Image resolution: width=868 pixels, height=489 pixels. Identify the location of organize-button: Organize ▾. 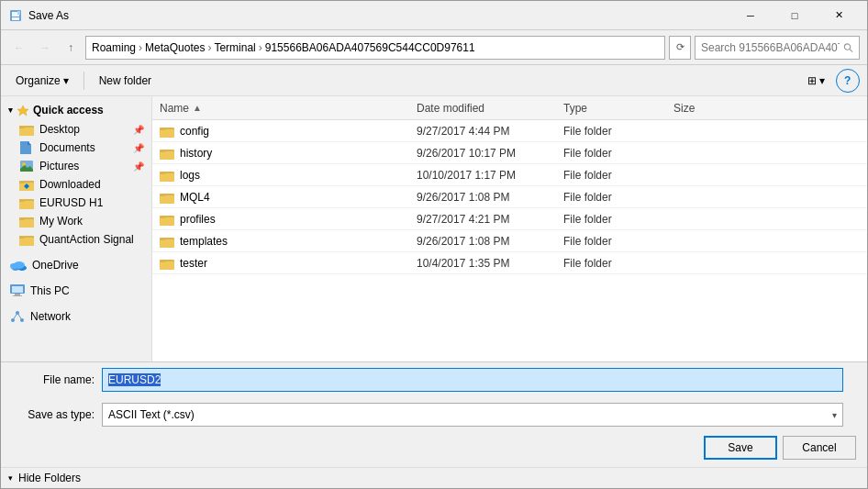
(42, 81).